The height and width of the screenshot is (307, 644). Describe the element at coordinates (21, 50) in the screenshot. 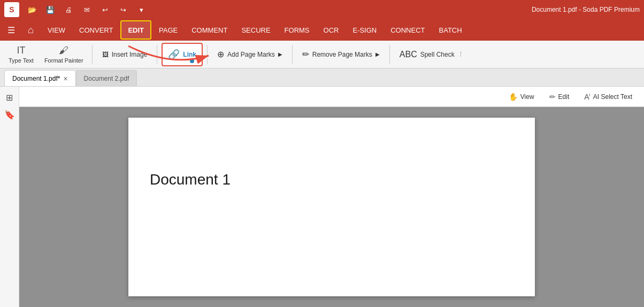

I see `type-text-icon: IT` at that location.